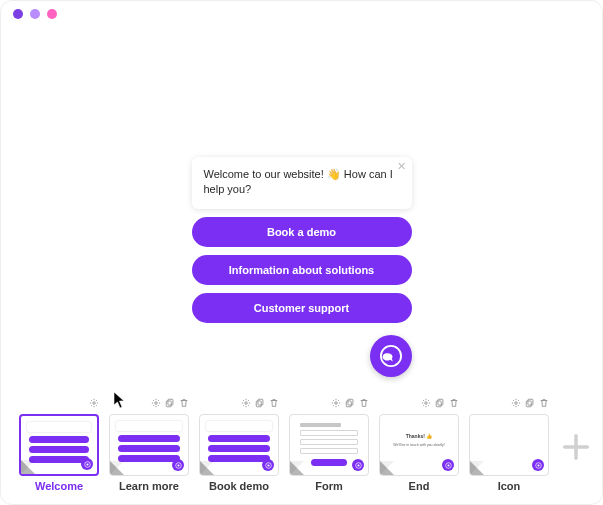 This screenshot has height=505, width=603. What do you see at coordinates (420, 486) in the screenshot?
I see `screen-label: End` at bounding box center [420, 486].